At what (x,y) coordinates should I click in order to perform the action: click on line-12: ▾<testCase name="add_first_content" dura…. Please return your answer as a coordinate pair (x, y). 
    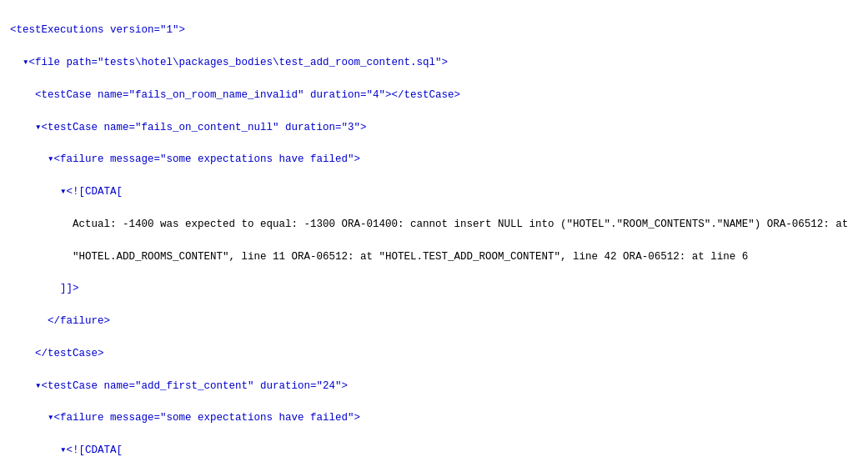
    Looking at the image, I should click on (434, 387).